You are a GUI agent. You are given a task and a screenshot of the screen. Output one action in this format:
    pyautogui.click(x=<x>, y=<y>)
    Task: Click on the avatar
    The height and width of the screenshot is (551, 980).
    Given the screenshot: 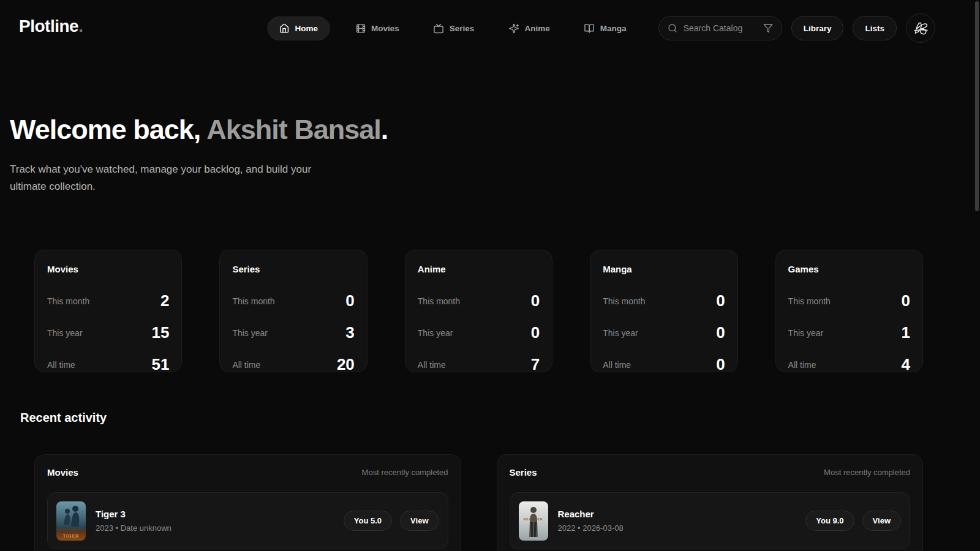 What is the action you would take?
    pyautogui.click(x=921, y=28)
    